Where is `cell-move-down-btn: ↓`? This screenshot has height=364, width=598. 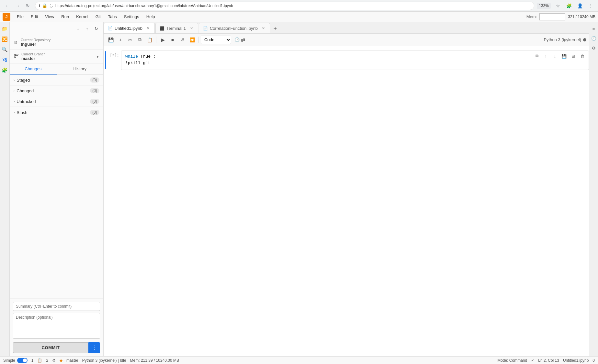
cell-move-down-btn: ↓ is located at coordinates (555, 56).